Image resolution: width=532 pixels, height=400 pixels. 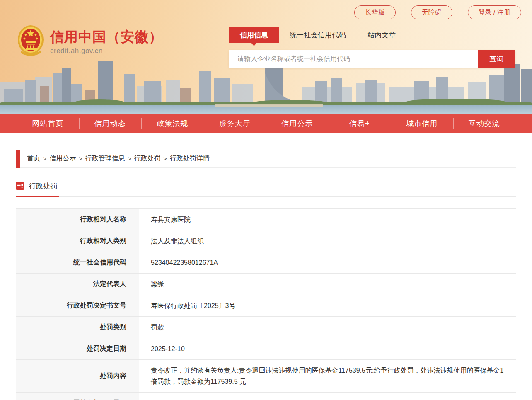 What do you see at coordinates (353, 59) in the screenshot?
I see `search-input` at bounding box center [353, 59].